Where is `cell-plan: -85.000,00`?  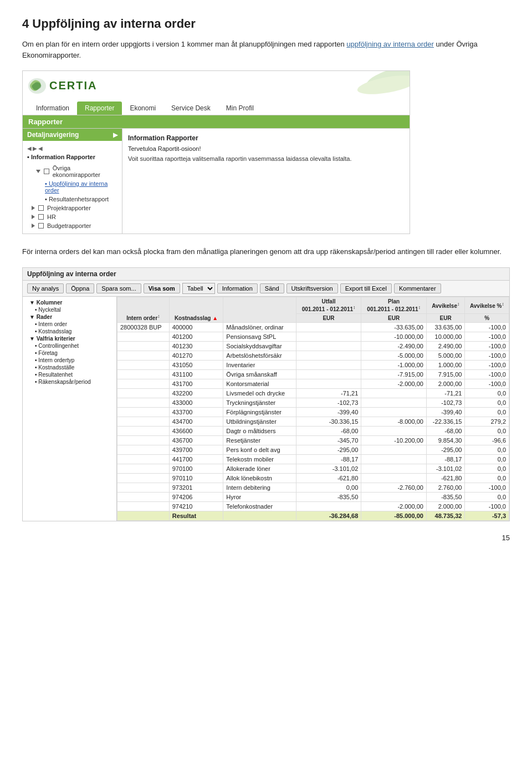
cell-plan: -85.000,00 is located at coordinates (394, 516).